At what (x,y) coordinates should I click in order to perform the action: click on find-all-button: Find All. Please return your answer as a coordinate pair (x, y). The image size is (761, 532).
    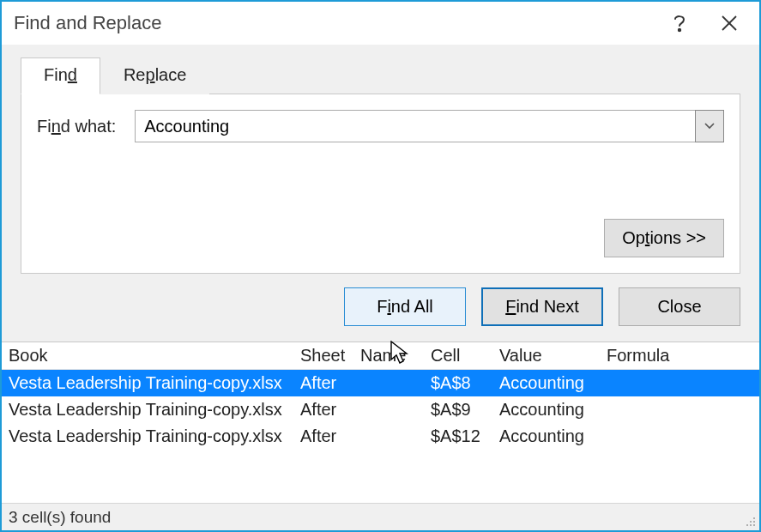
    Looking at the image, I should click on (405, 307).